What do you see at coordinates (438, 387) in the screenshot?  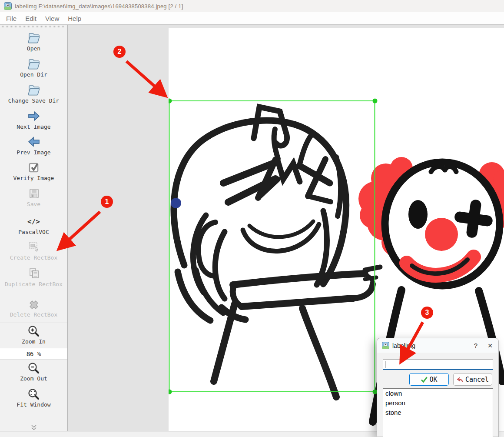 I see `label-dialog: labelImg ? ✕ OK Cancel clown person ston…` at bounding box center [438, 387].